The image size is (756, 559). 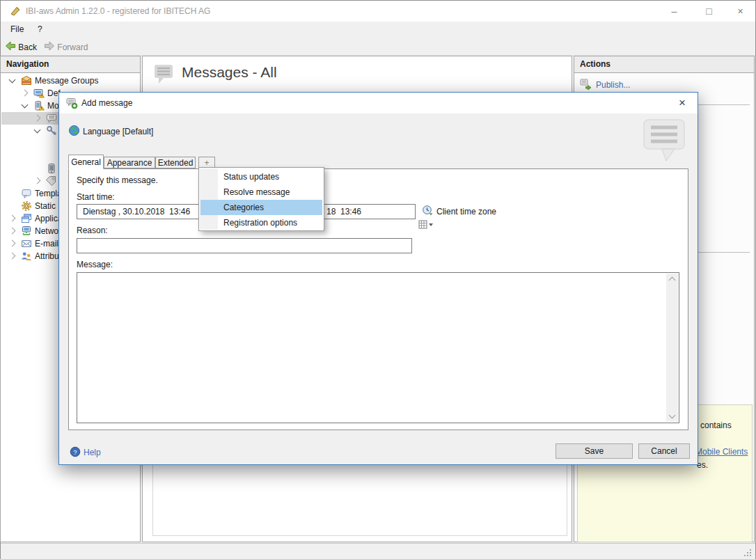 I want to click on save-button: Save, so click(x=594, y=451).